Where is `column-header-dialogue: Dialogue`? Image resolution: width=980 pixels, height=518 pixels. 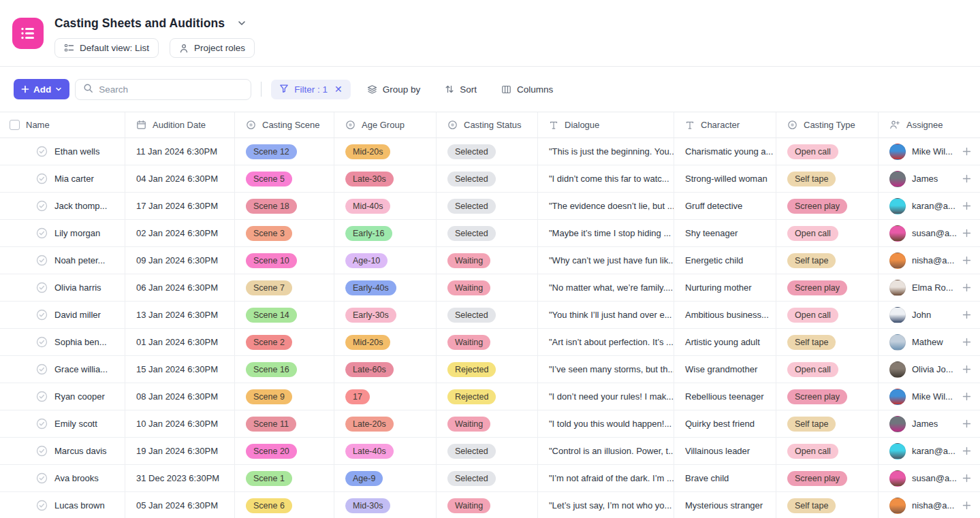
column-header-dialogue: Dialogue is located at coordinates (606, 125).